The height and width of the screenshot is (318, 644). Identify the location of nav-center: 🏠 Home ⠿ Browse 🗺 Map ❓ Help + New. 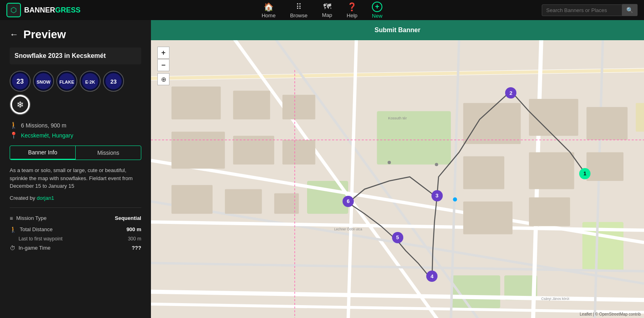
(322, 10).